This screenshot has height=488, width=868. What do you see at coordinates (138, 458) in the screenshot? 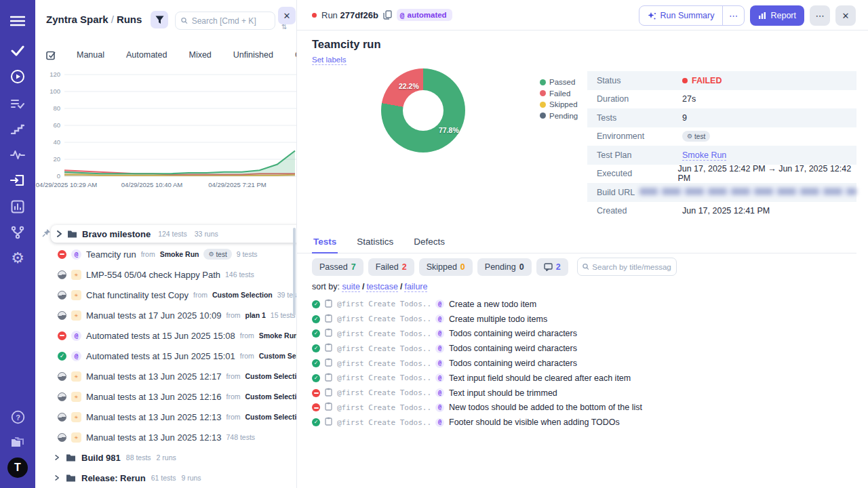
I see `folder-tests-count: 88 tests` at bounding box center [138, 458].